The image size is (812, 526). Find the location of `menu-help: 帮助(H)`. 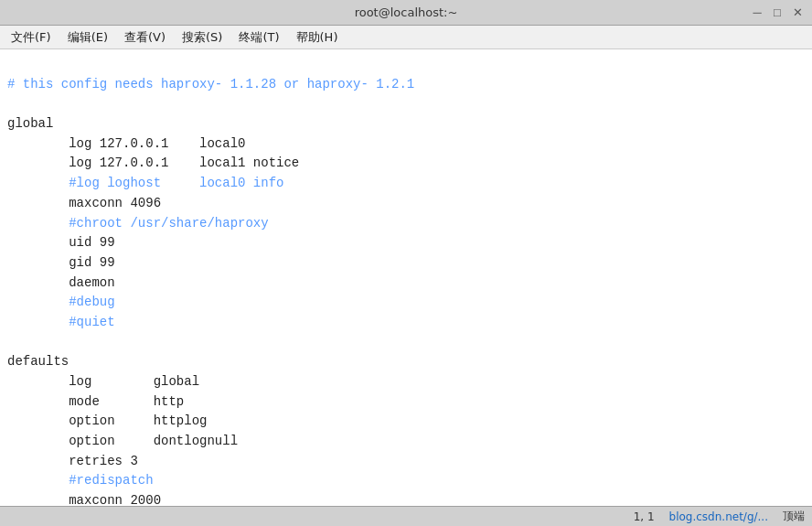

menu-help: 帮助(H) is located at coordinates (317, 38).